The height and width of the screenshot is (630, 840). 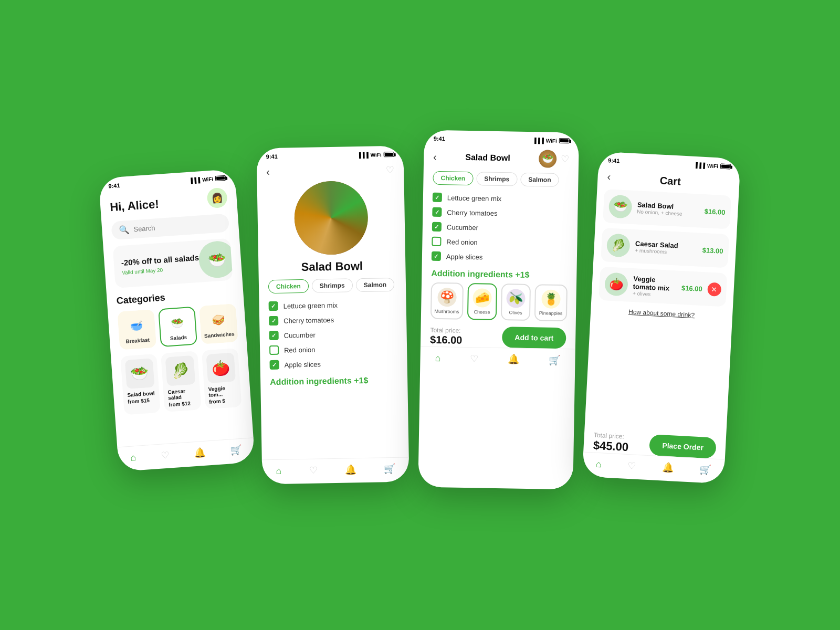 I want to click on nav-home-1: ⌂, so click(x=133, y=458).